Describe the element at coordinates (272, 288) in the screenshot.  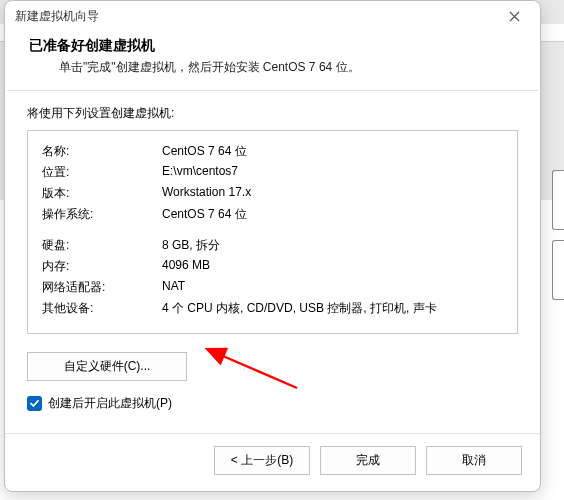
I see `table-row: 网络适配器:NAT` at that location.